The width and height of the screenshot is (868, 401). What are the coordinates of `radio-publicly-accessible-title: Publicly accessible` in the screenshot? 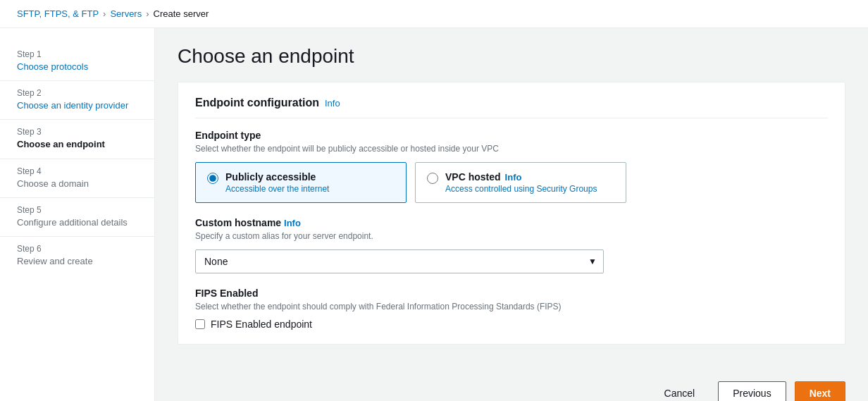 It's located at (278, 177).